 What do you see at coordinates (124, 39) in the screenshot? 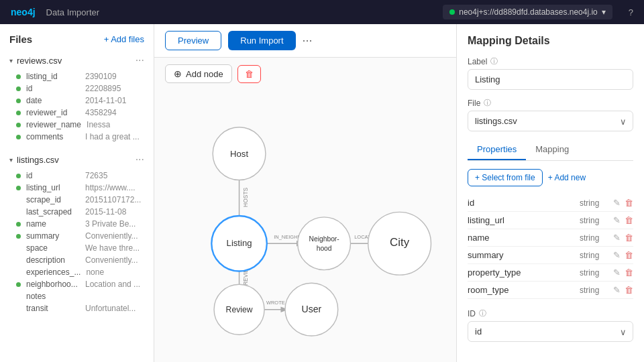
I see `add-files-button: + Add files` at bounding box center [124, 39].